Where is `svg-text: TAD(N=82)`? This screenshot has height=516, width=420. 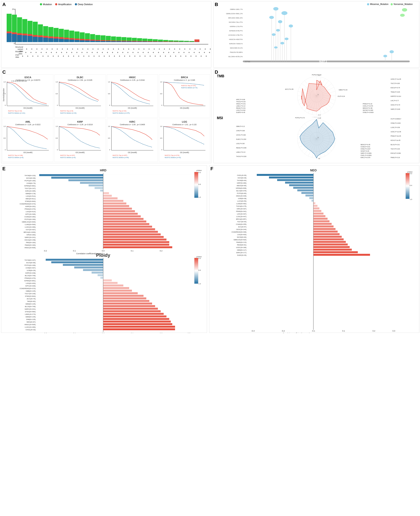
svg-text: TAD(N=82) is located at coordinates (31, 301).